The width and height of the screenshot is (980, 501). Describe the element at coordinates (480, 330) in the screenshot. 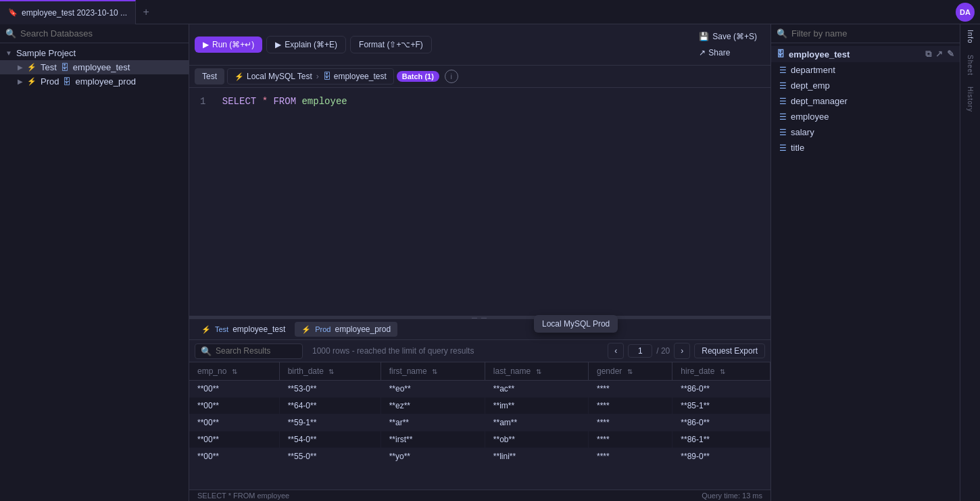

I see `results-tabs-bar: ⚡ Test employee_test ⚡ Prod employee_pro…` at that location.